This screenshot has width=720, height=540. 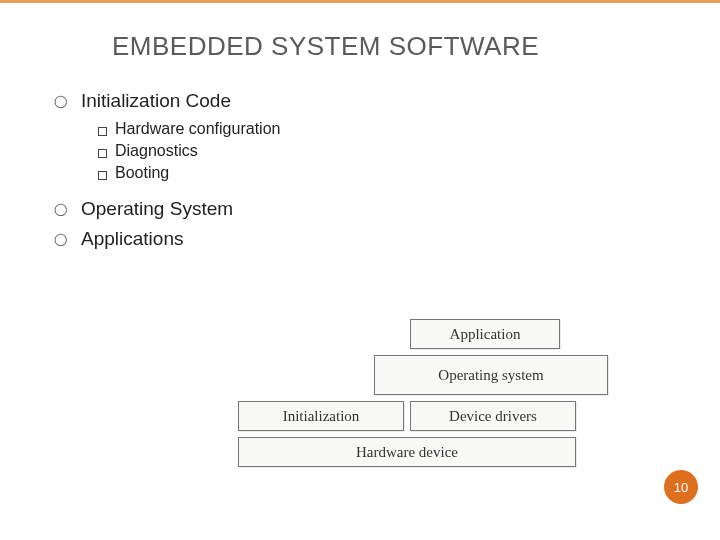 I want to click on subbullet-booting: Booting, so click(x=409, y=173).